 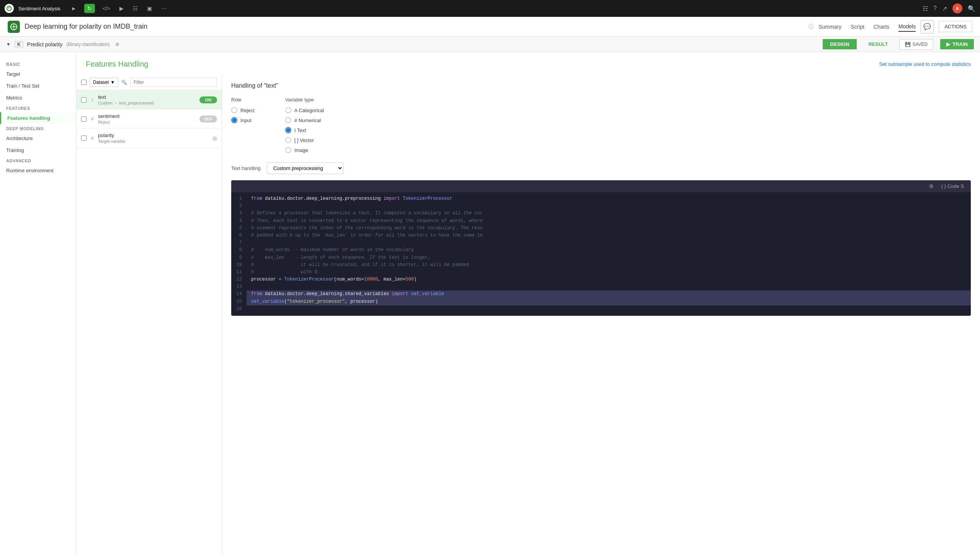 I want to click on role-input: Input, so click(x=243, y=120).